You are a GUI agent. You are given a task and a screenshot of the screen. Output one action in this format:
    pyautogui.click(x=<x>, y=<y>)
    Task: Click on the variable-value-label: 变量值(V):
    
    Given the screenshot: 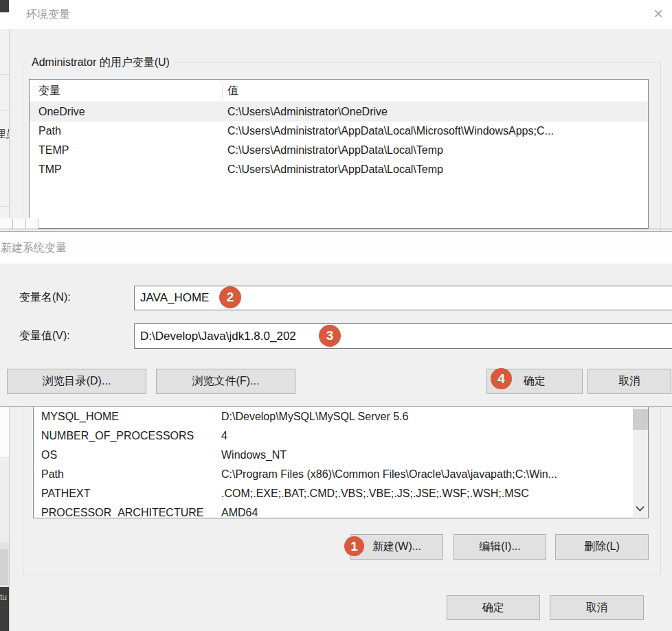 What is the action you would take?
    pyautogui.click(x=45, y=336)
    